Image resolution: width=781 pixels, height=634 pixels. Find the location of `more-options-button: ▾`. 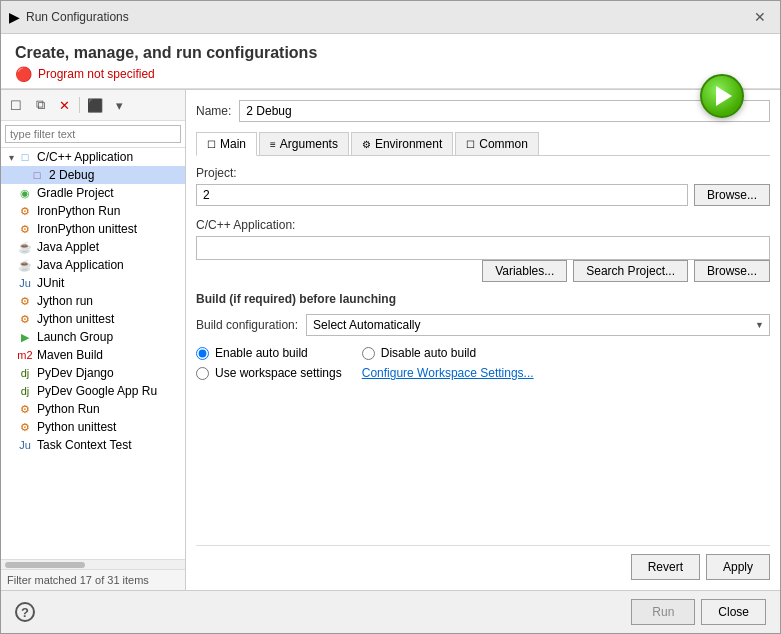

more-options-button: ▾ is located at coordinates (119, 105).